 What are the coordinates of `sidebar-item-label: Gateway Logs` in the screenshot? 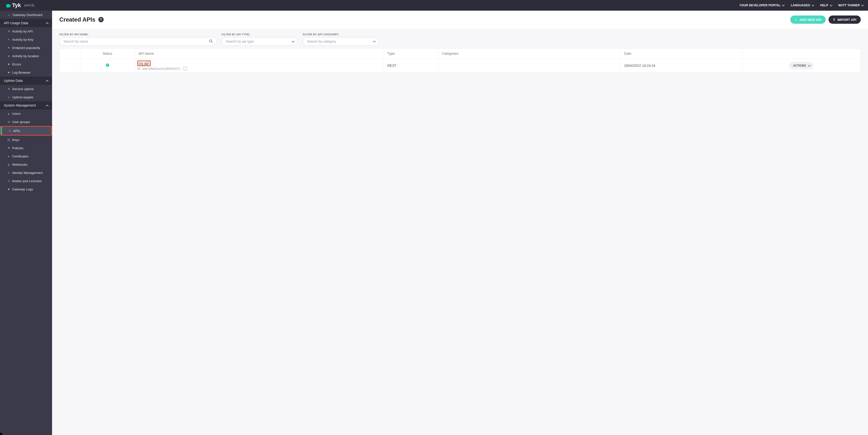 It's located at (23, 189).